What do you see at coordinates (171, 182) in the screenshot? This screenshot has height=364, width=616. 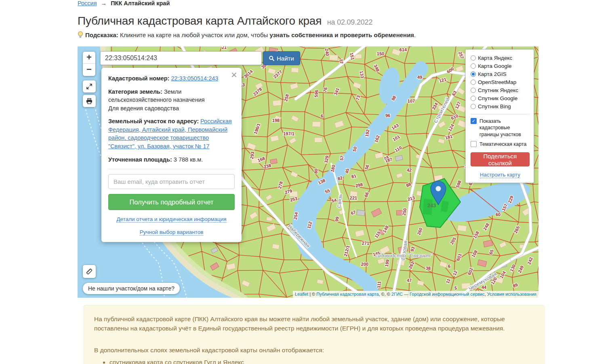 I see `email-field` at bounding box center [171, 182].